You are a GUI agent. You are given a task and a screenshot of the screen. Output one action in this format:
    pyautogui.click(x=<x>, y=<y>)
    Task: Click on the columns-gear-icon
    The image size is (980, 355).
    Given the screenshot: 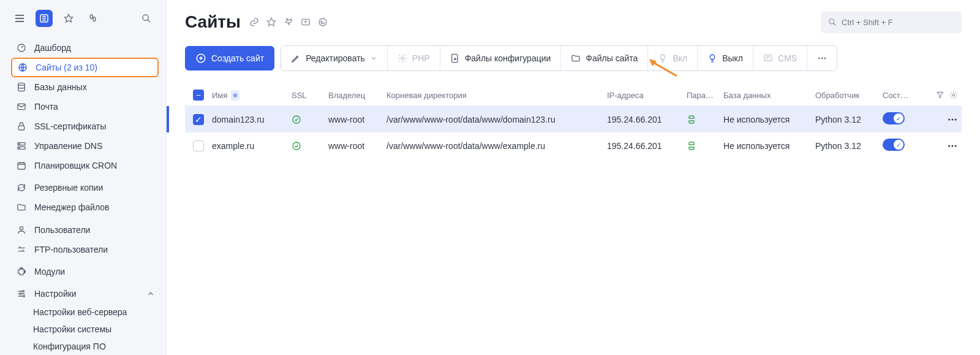 What is the action you would take?
    pyautogui.click(x=954, y=95)
    